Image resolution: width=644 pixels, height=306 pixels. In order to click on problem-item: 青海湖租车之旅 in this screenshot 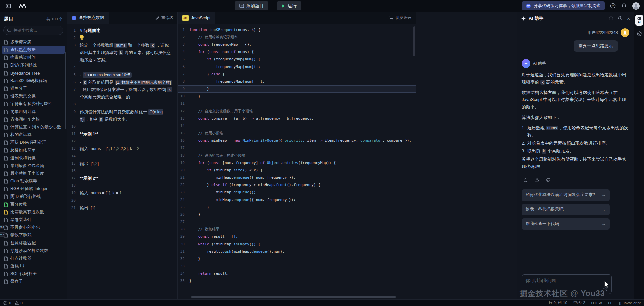, I will do `click(34, 120)`.